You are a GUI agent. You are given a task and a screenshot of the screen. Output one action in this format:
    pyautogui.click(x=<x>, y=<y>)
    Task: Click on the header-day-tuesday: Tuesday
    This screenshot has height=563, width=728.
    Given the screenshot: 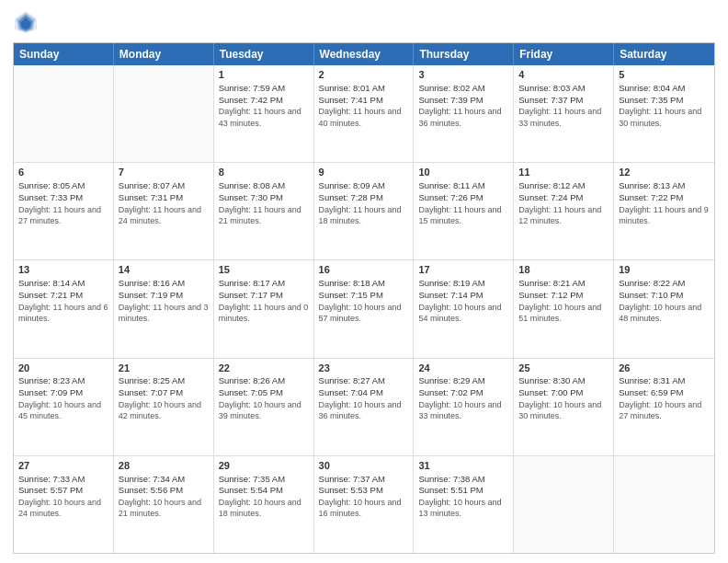 What is the action you would take?
    pyautogui.click(x=265, y=54)
    